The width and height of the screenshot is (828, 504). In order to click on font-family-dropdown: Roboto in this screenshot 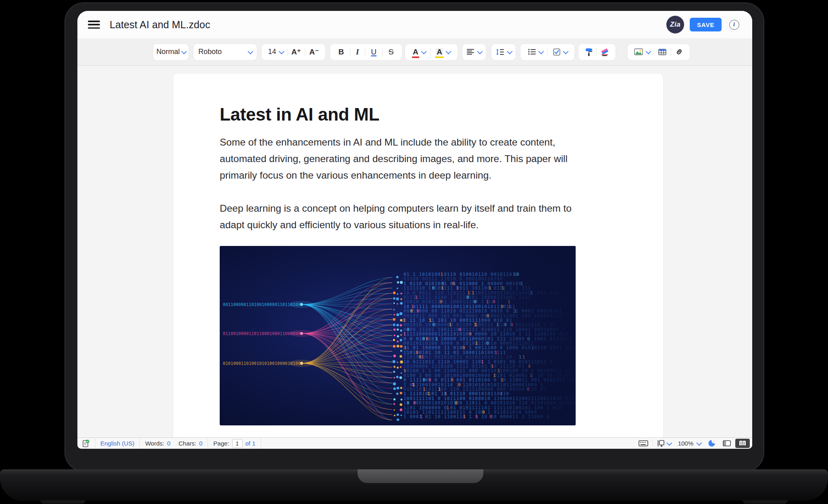, I will do `click(225, 52)`.